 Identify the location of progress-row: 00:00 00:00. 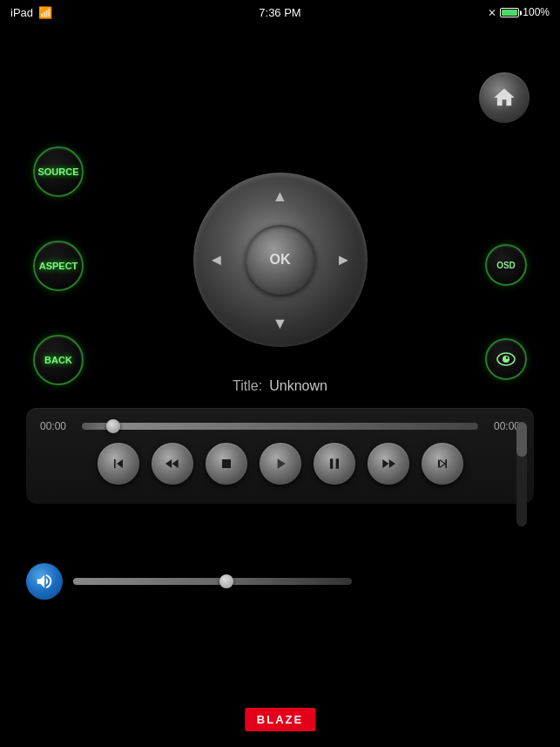
(280, 426).